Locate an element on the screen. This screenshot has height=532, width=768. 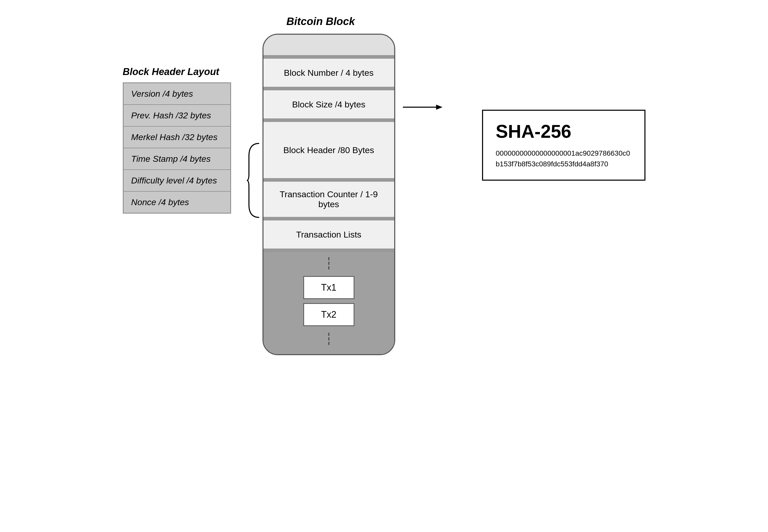
block-header-layout: Block Header Layout Version /4 bytes Pre… is located at coordinates (177, 140).